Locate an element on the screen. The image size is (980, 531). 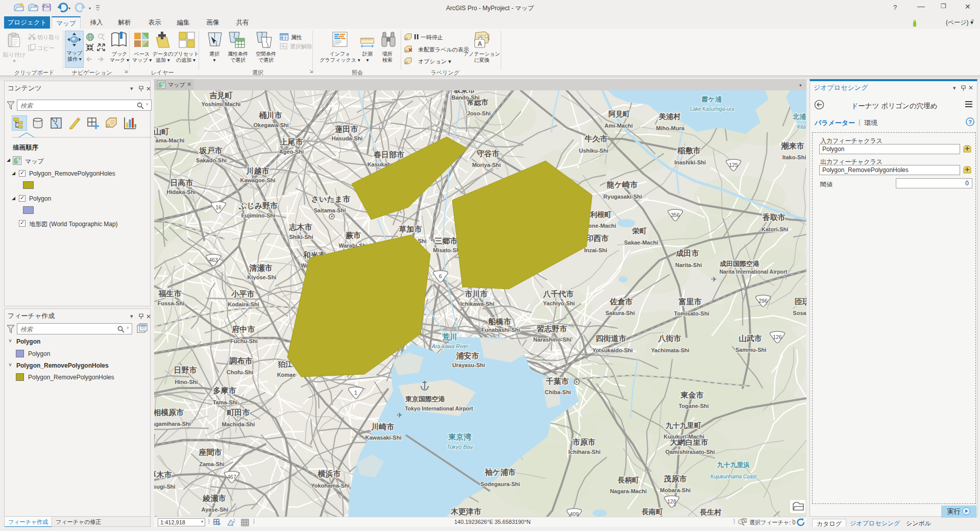
svg-text: 東金市 is located at coordinates (692, 395).